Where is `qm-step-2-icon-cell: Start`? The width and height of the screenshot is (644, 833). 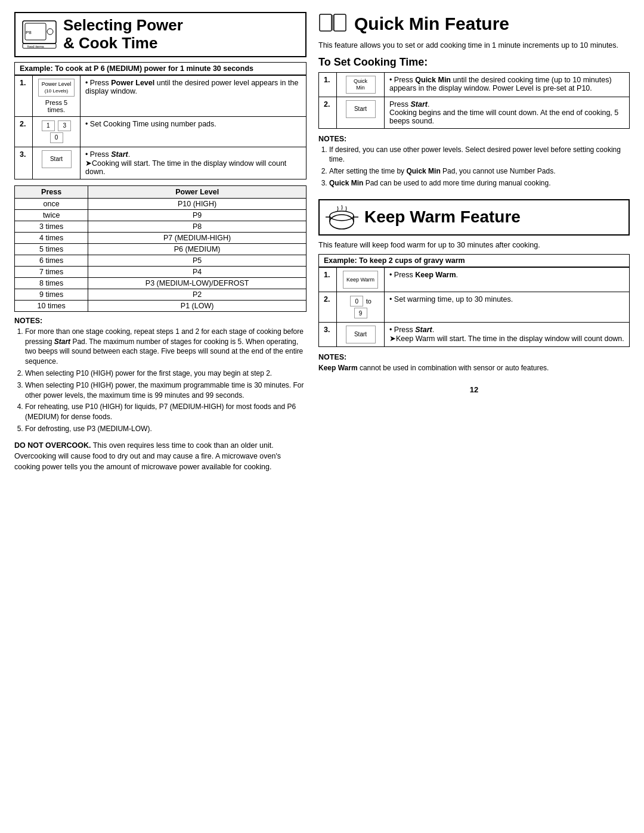 qm-step-2-icon-cell: Start is located at coordinates (361, 112).